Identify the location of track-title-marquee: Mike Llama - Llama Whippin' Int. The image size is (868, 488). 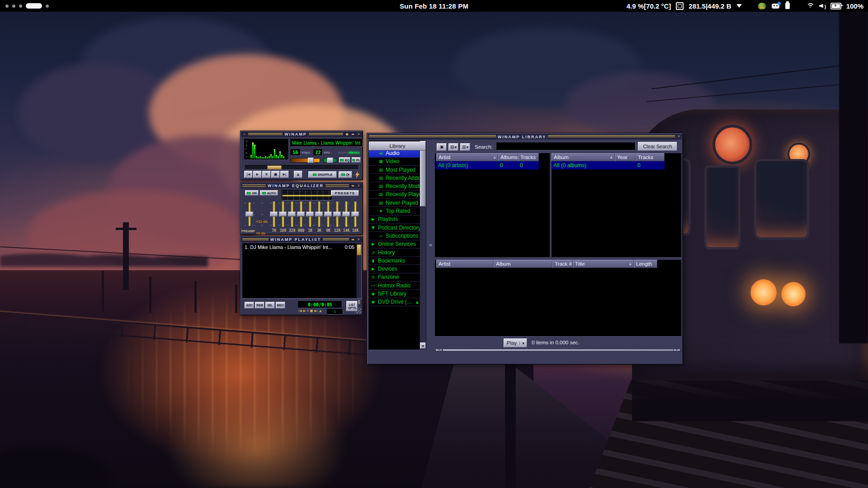
(326, 143).